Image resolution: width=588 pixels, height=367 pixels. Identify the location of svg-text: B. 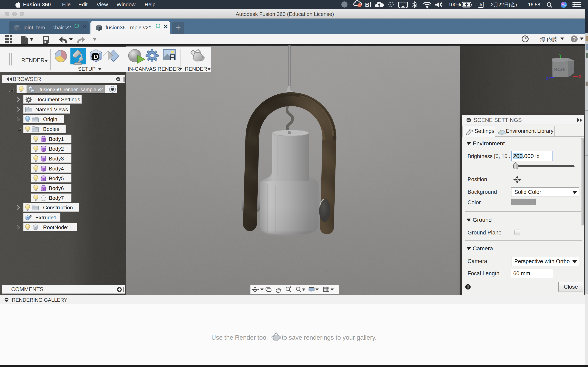
(367, 5).